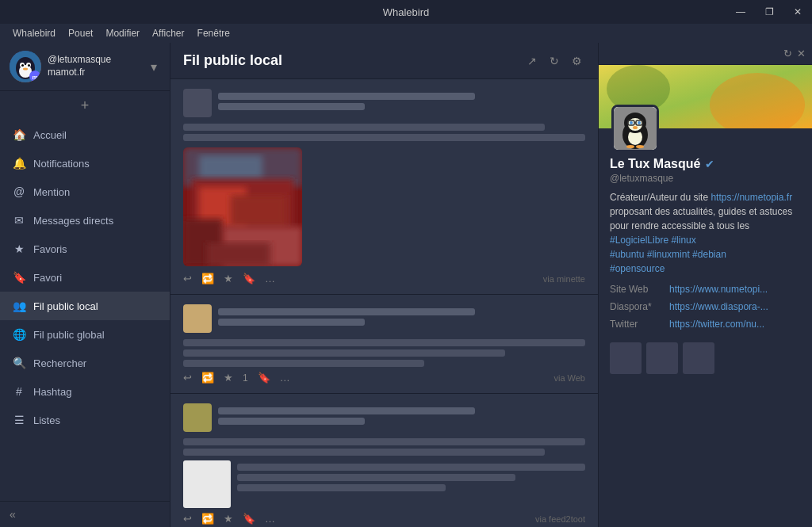 This screenshot has height=527, width=812. Describe the element at coordinates (207, 484) in the screenshot. I see `post-thumbnail` at that location.